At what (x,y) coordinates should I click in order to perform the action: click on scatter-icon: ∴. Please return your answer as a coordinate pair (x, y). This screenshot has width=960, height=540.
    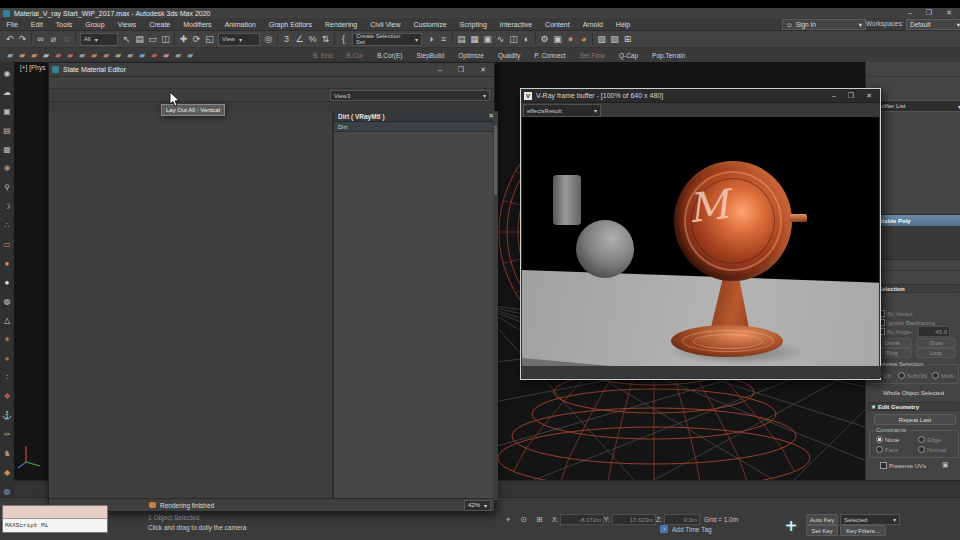
    Looking at the image, I should click on (6, 226).